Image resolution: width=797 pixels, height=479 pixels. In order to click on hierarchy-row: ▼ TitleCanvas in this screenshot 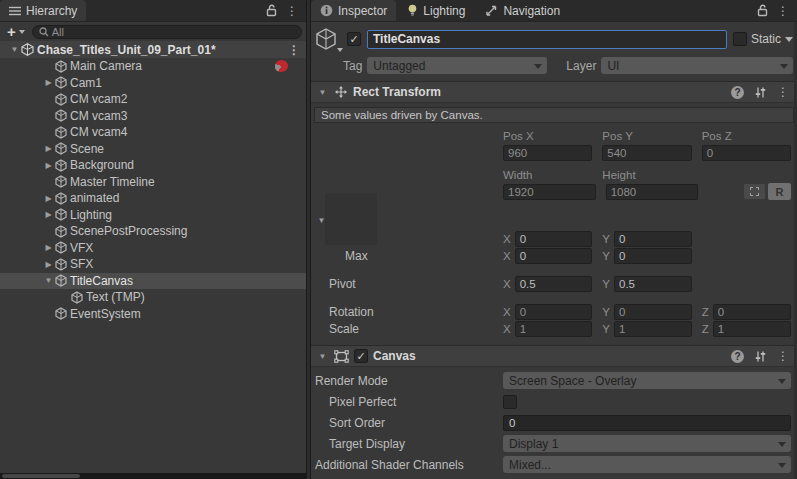, I will do `click(153, 282)`.